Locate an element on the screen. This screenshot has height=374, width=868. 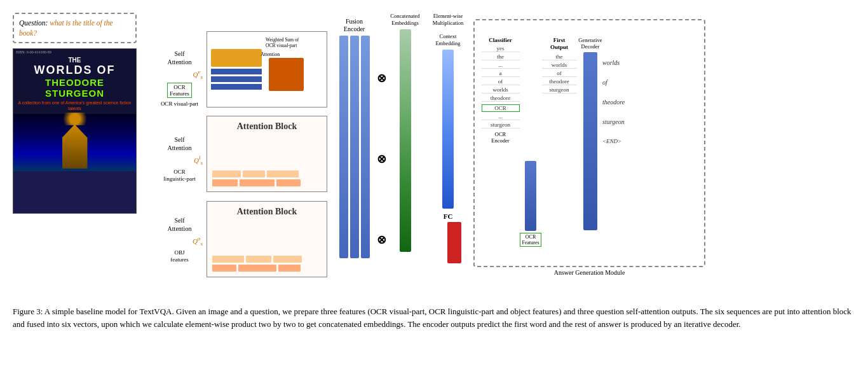
concat-section: ConcatenatedEmbeddings is located at coordinates (405, 143).